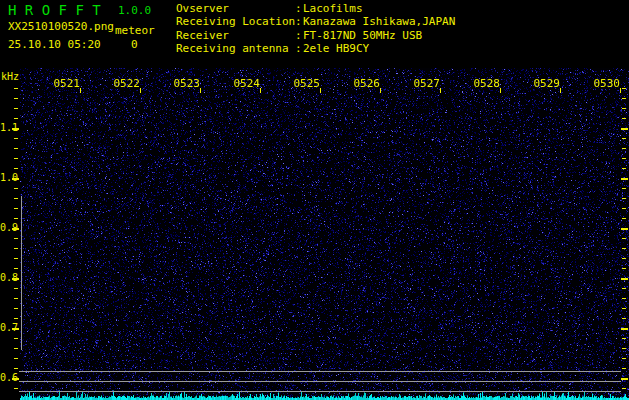 This screenshot has height=400, width=629. I want to click on receiver-info-row: Receiving antenna:2ele HB9CY, so click(316, 48).